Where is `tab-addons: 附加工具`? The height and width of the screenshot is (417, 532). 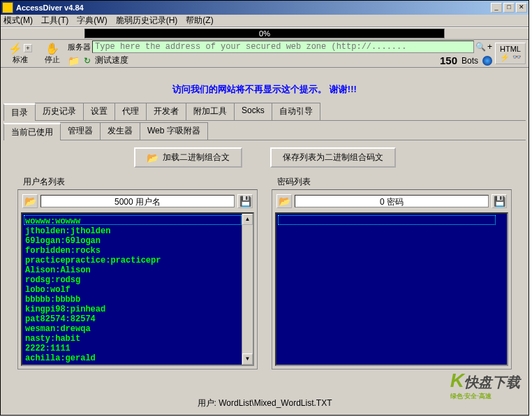
tab-addons: 附加工具 is located at coordinates (210, 112).